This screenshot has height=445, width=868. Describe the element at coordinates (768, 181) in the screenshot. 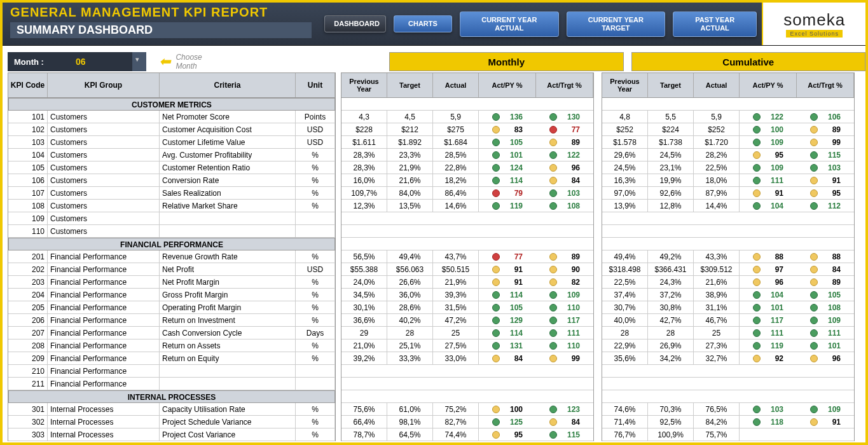

I see `pct-indicator: 111` at that location.